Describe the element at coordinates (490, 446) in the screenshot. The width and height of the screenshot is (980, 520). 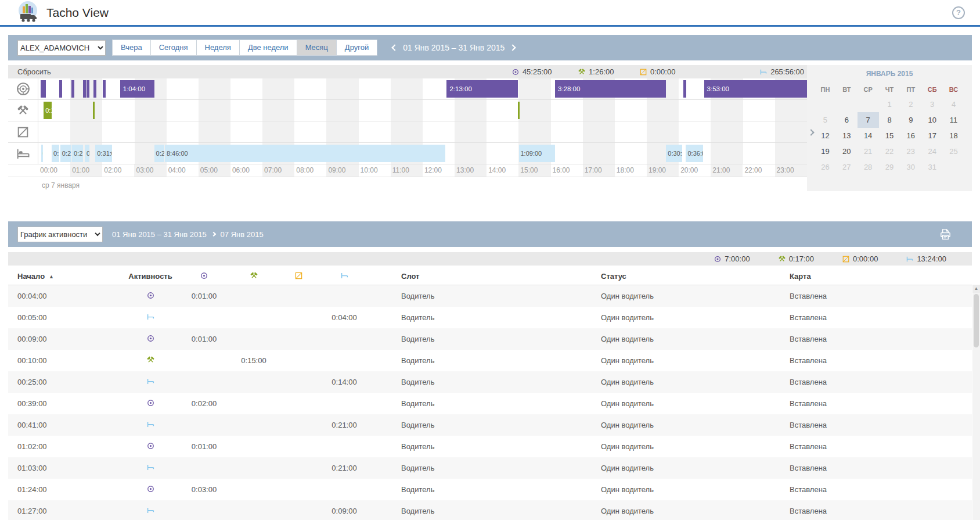
I see `table-row: 01:02:000:01:00ВодительОдин водительВста…` at that location.